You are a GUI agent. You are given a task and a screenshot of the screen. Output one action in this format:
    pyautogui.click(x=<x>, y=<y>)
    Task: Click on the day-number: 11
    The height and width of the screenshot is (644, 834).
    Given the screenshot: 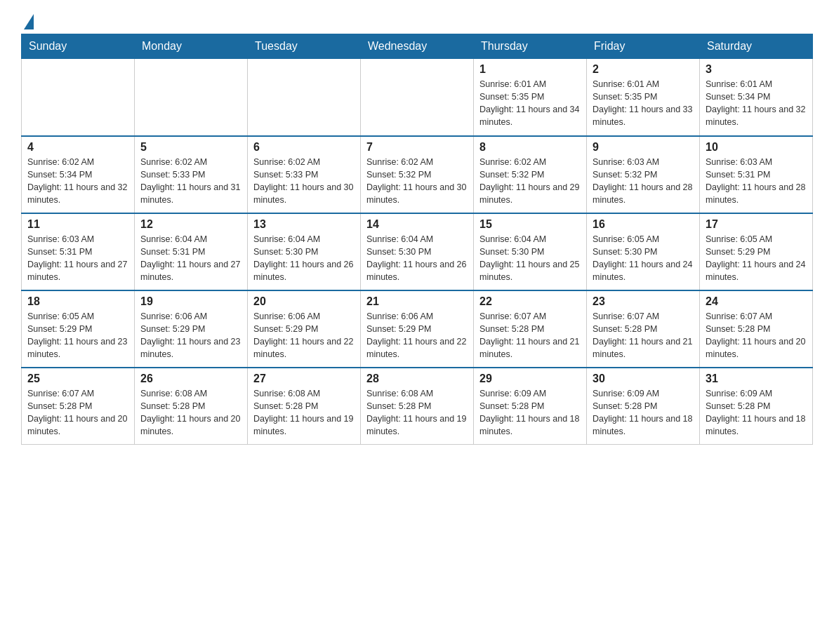 What is the action you would take?
    pyautogui.click(x=78, y=224)
    